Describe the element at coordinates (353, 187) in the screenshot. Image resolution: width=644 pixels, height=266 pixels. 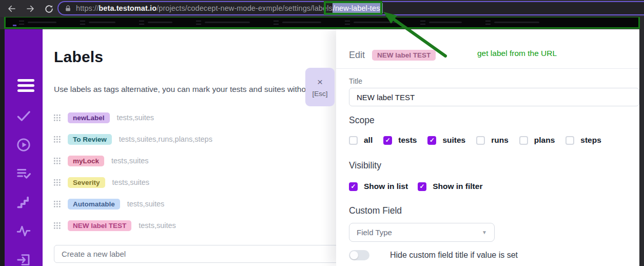
I see `visibility-checkbox-show-in-list: ✓` at that location.